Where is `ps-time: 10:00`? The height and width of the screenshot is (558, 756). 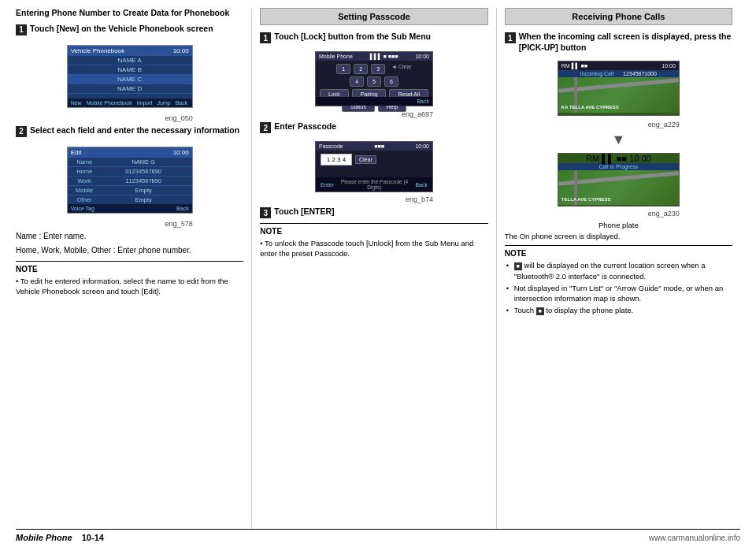
ps-time: 10:00 is located at coordinates (422, 57).